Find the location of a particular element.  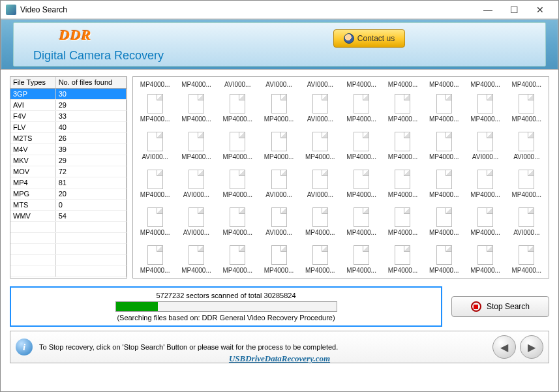

table-row: WMV54 is located at coordinates (68, 215).